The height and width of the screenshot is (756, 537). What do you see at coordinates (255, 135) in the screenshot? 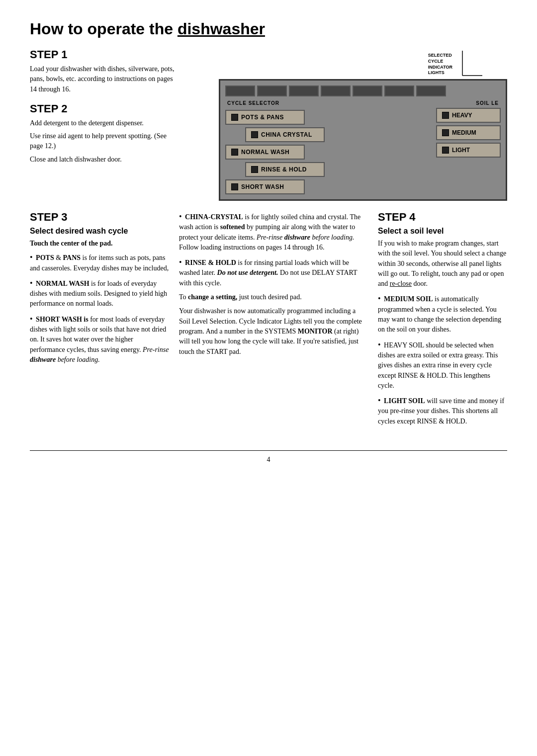
I see `china-crystal-indicator` at bounding box center [255, 135].